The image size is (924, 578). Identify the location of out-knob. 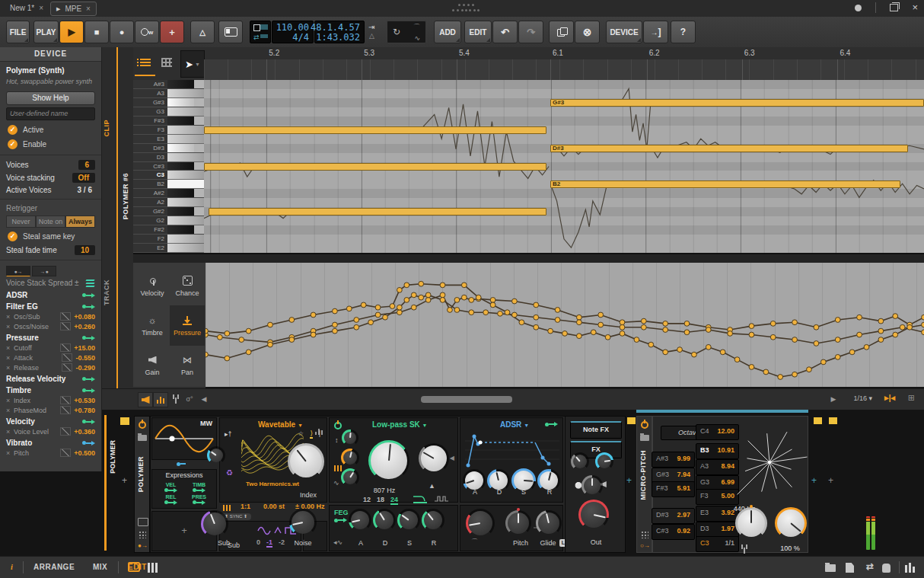
(594, 515).